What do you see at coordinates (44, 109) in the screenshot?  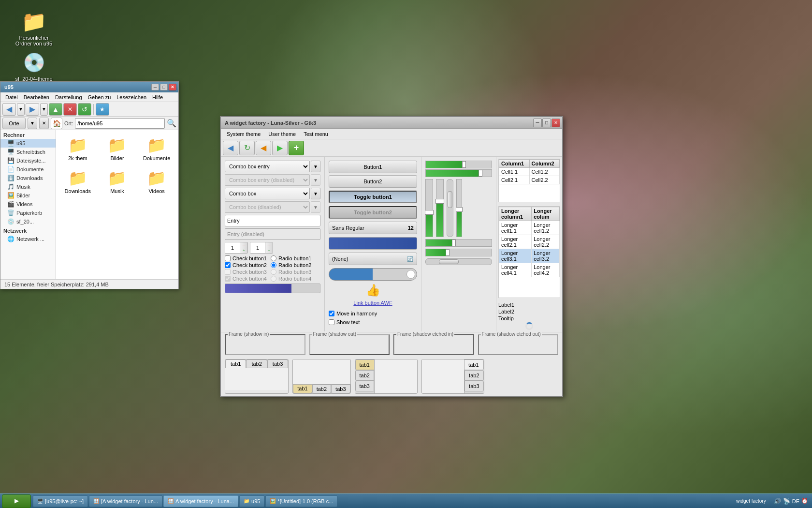 I see `forward-dropdown: ▼` at bounding box center [44, 109].